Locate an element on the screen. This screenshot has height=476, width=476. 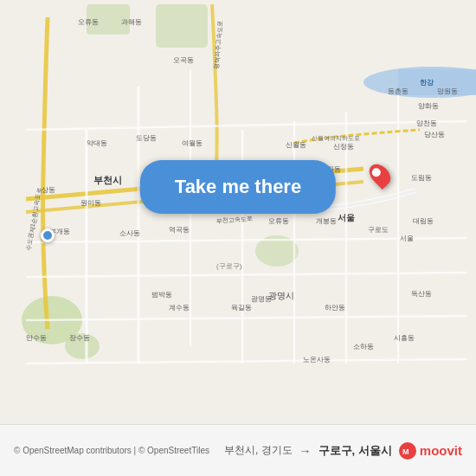
svg-text: 악대동 is located at coordinates (97, 144).